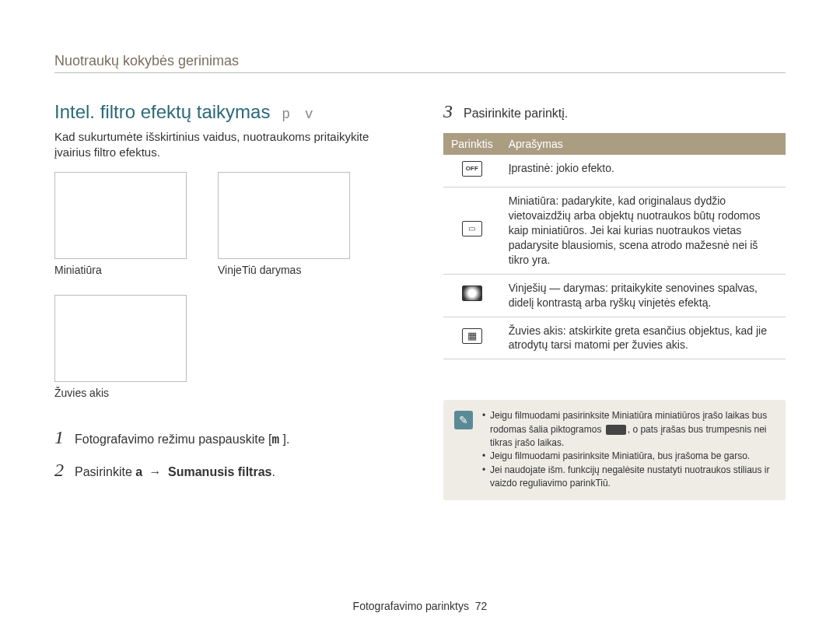  Describe the element at coordinates (182, 440) in the screenshot. I see `step-text: Fotografavimo režimu paspauskite [m ].` at that location.